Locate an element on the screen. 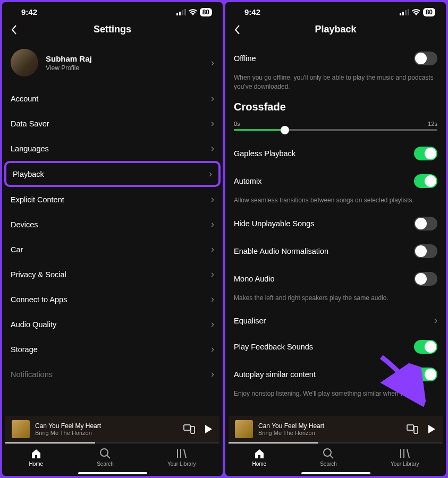 This screenshot has width=448, height=478. page-title: Playback is located at coordinates (336, 30).